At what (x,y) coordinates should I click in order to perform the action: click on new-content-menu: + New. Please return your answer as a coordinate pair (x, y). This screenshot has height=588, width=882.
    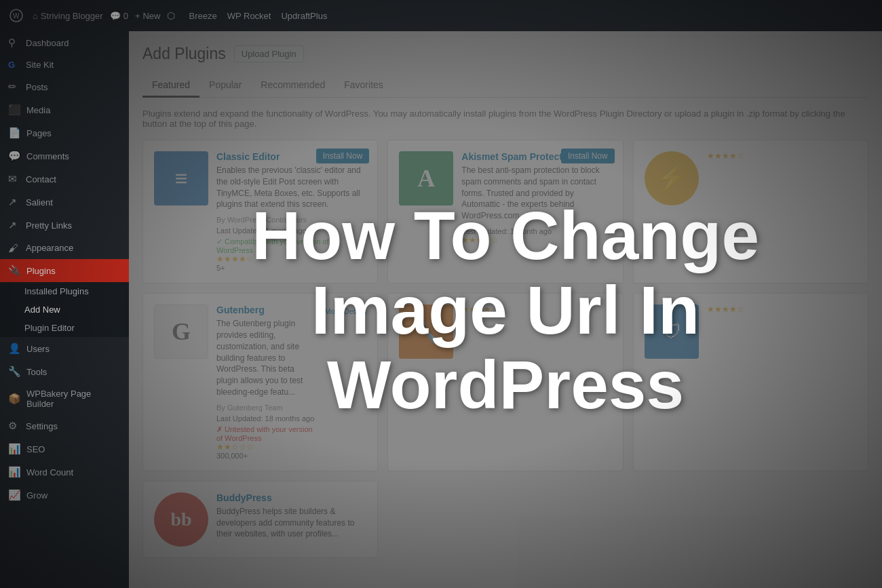
    Looking at the image, I should click on (148, 16).